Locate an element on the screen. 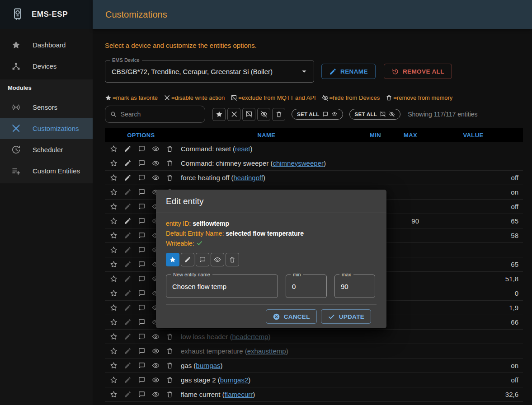  new-entity-name-input is located at coordinates (222, 286).